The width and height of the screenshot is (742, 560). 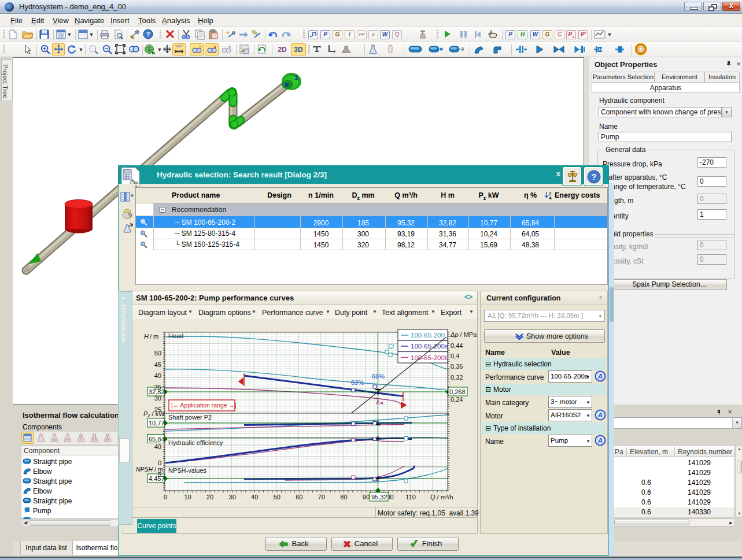 I want to click on svg-text: Δp / MPa, so click(x=464, y=335).